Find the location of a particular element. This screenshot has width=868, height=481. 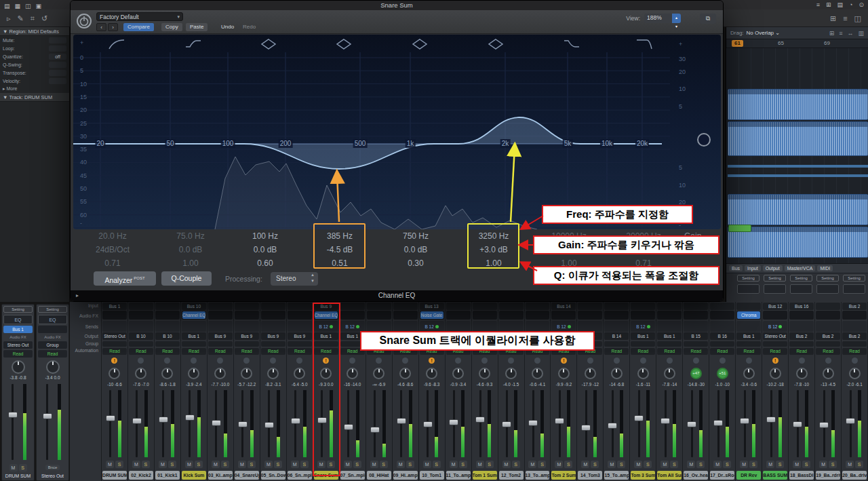

ruler: 61656973 is located at coordinates (797, 43).